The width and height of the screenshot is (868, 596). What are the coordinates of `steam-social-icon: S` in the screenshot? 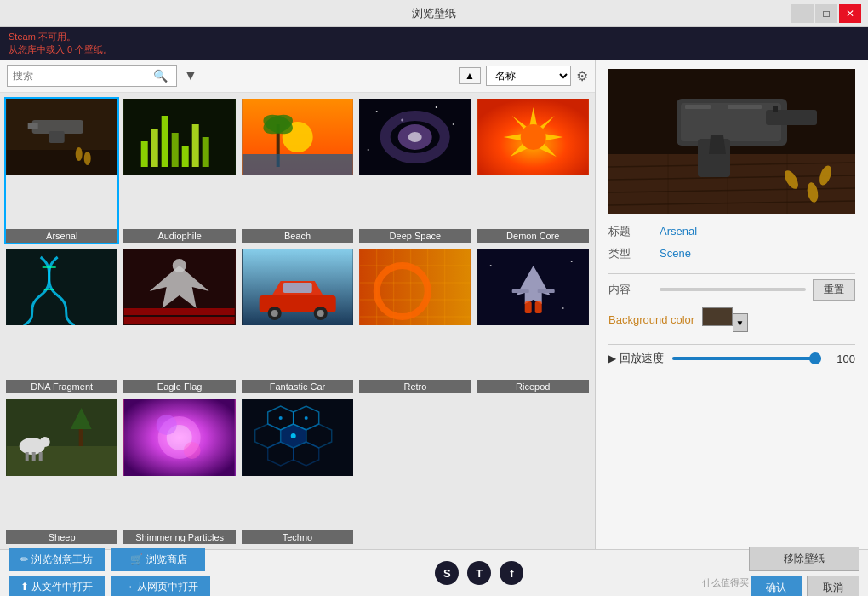 It's located at (447, 573).